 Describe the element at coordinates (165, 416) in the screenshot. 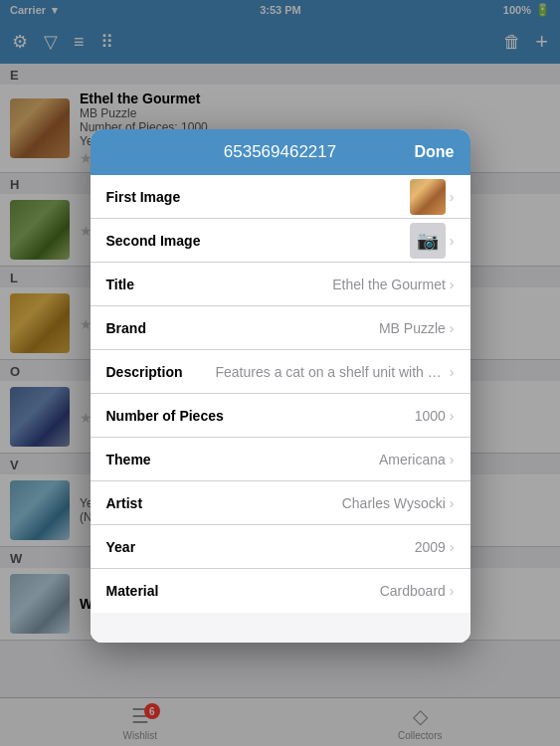

I see `pieces-label: Number of Pieces` at that location.